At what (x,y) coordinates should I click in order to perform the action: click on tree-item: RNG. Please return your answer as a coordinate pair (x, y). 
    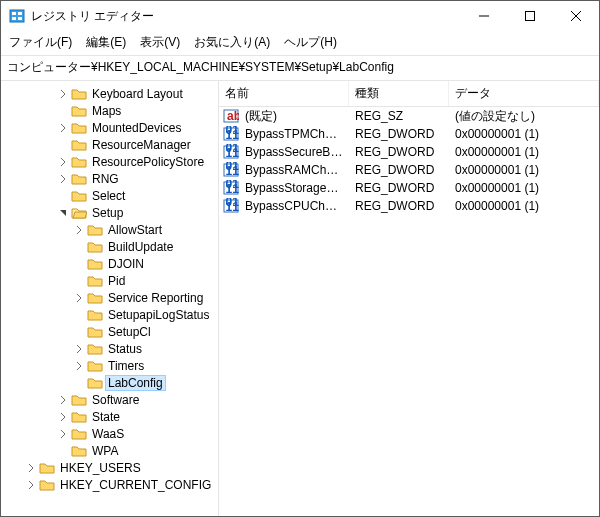
    Looking at the image, I should click on (110, 178).